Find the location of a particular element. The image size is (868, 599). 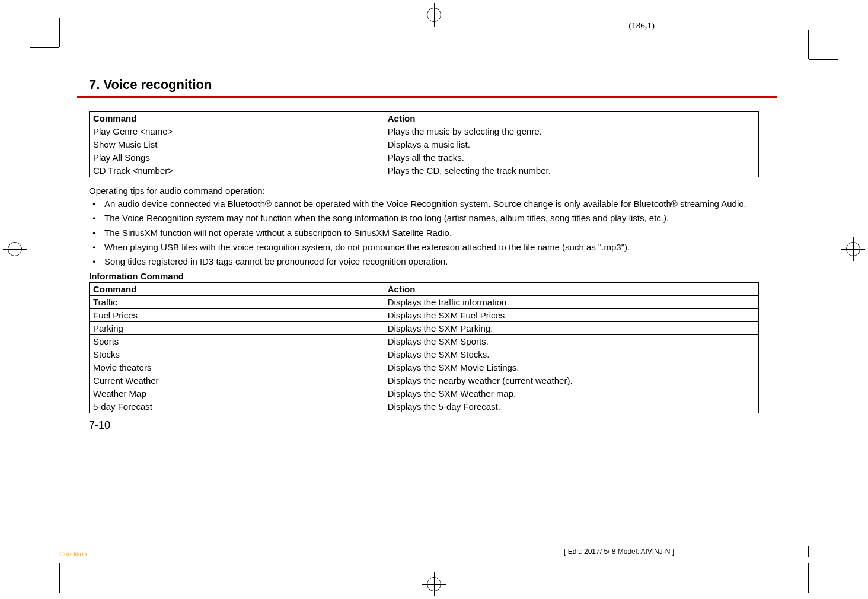

list-item: When playing USB files with the voice re… is located at coordinates (424, 247).